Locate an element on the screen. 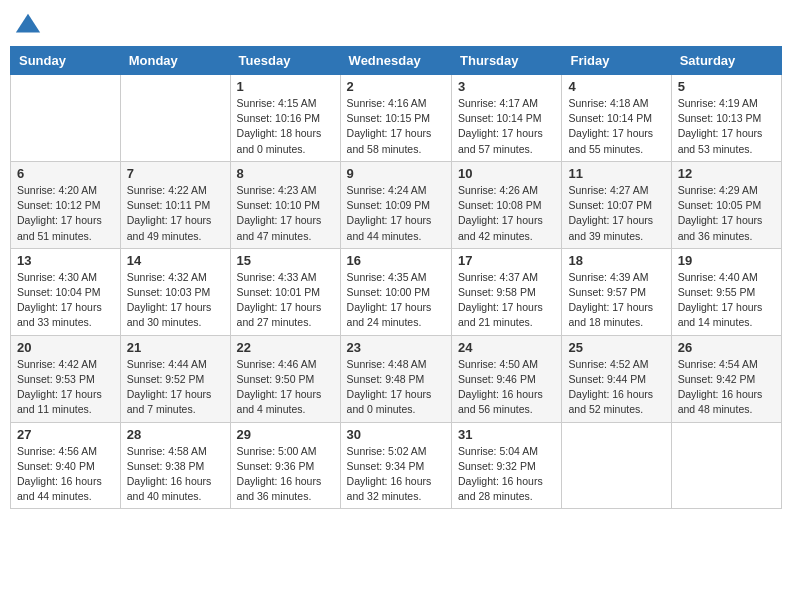 The height and width of the screenshot is (612, 792). calendar-cell: 22Sunrise: 4:46 AM Sunset: 9:50 PM Dayli… is located at coordinates (285, 378).